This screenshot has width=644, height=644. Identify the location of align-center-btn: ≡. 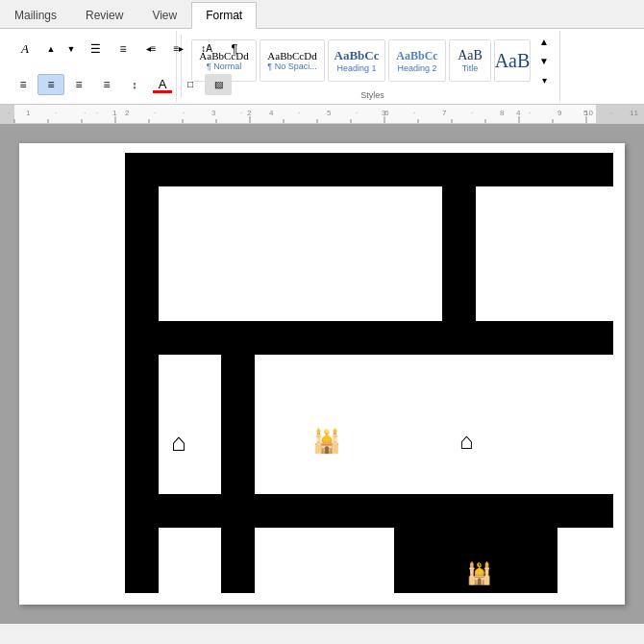
(51, 85).